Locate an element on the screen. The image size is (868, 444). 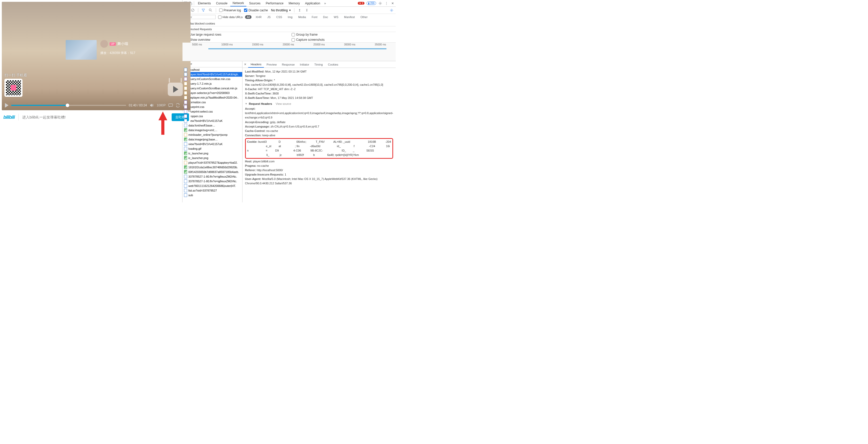
progress-bar is located at coordinates (69, 105).